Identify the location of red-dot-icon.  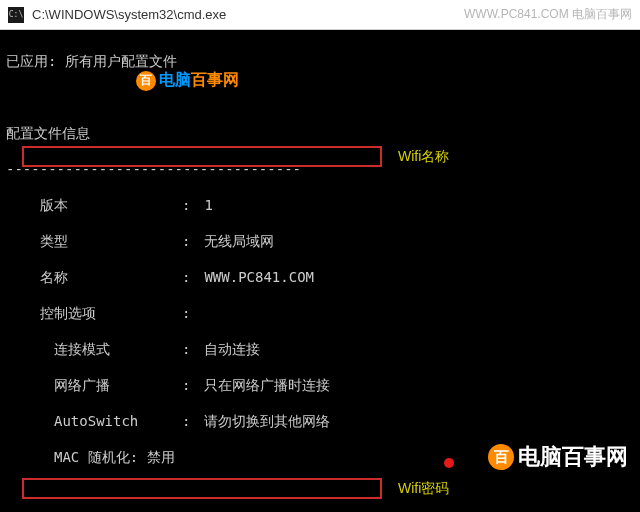
(449, 463).